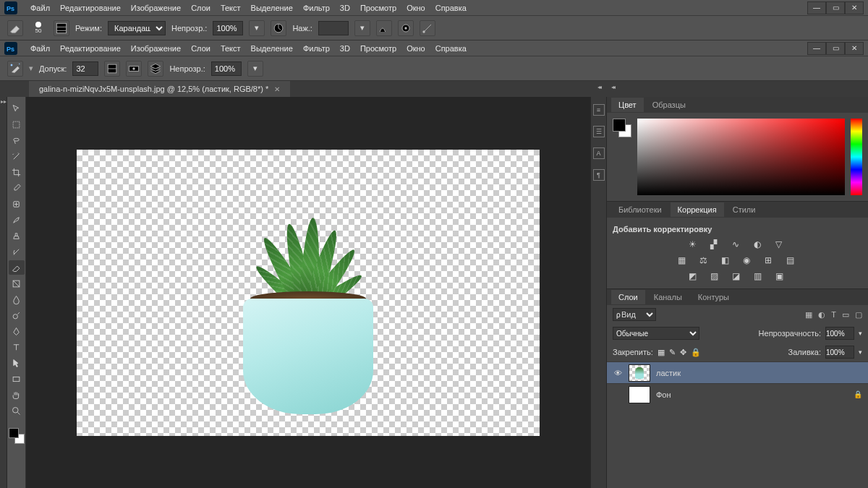 This screenshot has width=868, height=488. Describe the element at coordinates (17, 140) in the screenshot. I see `lasso-tool` at that location.